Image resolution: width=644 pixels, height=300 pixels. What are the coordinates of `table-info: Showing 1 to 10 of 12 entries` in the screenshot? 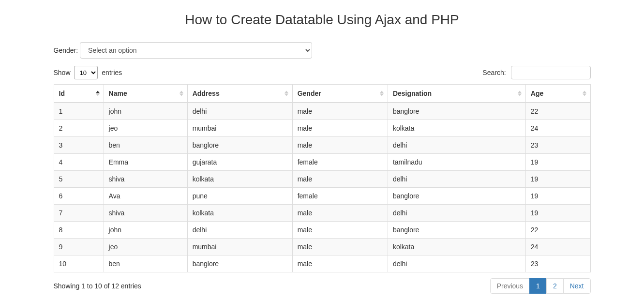 It's located at (98, 286).